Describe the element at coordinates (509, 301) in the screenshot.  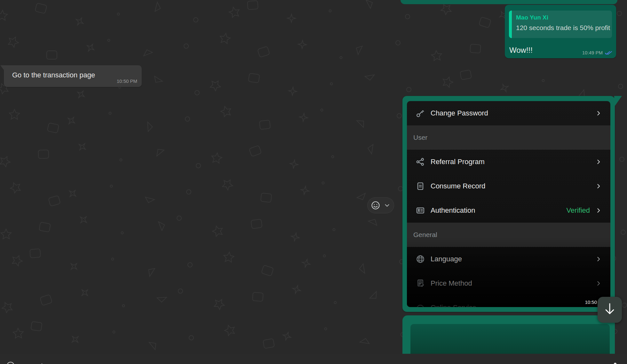
I see `settings-item-online-service: Online Service` at that location.